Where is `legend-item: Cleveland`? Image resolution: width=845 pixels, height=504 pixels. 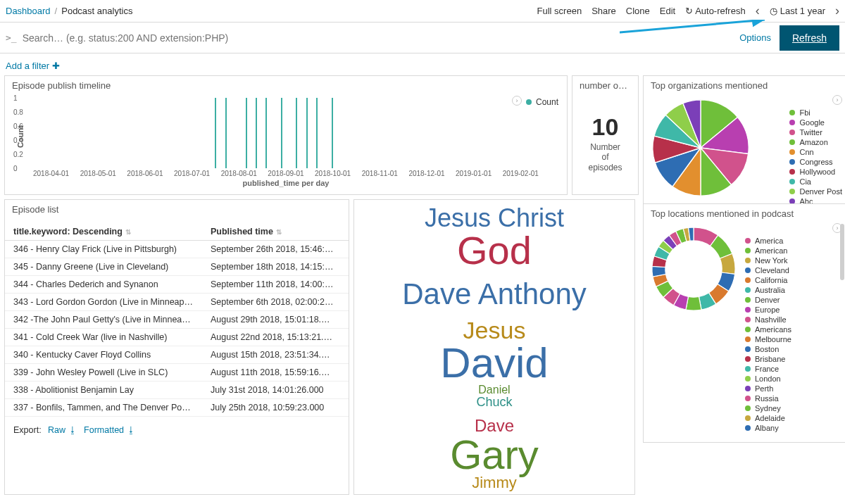
legend-item: Cleveland is located at coordinates (794, 270).